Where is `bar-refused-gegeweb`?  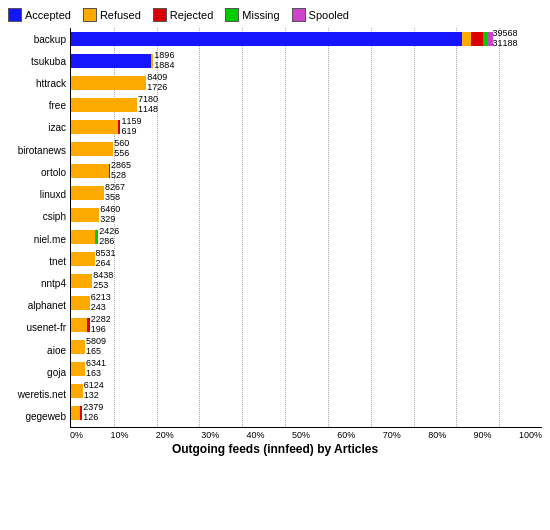
bar-refused-gegeweb is located at coordinates (76, 413).